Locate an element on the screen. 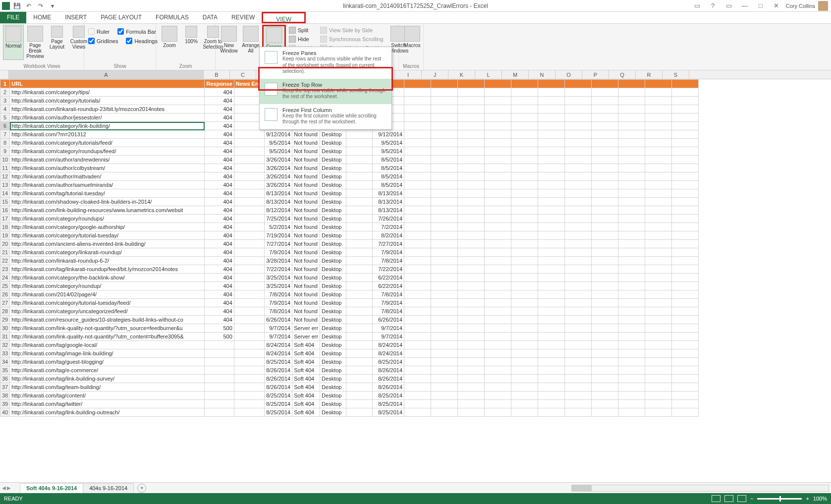 This screenshot has width=831, height=504. cell: http://linkarati.com/link-quality-not-qu… is located at coordinates (107, 328).